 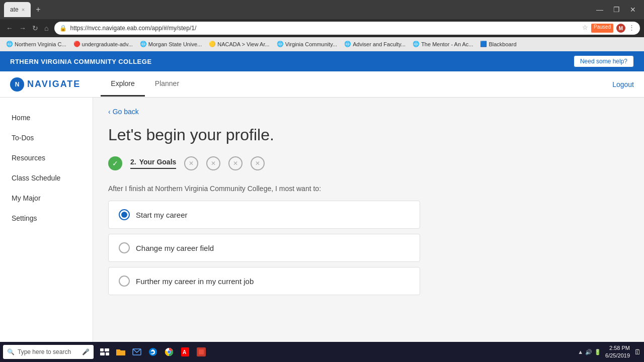 I want to click on notification-icon: 🗓, so click(x=637, y=352).